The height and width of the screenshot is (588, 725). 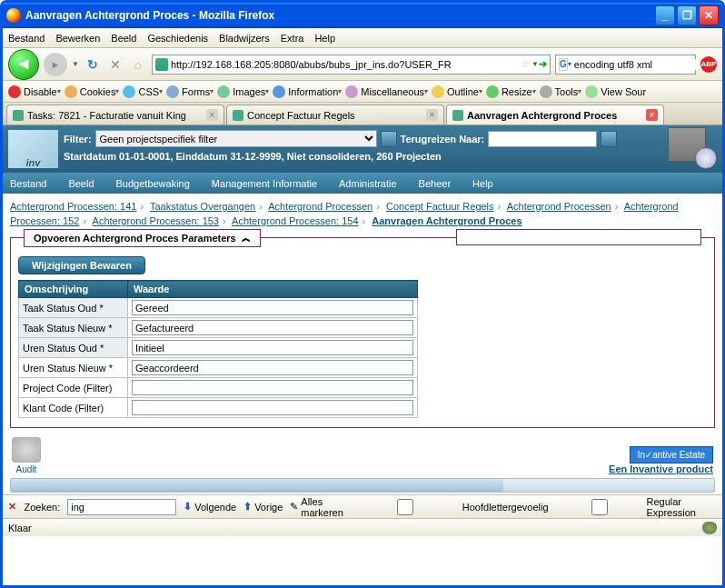 What do you see at coordinates (122, 507) in the screenshot?
I see `find-input` at bounding box center [122, 507].